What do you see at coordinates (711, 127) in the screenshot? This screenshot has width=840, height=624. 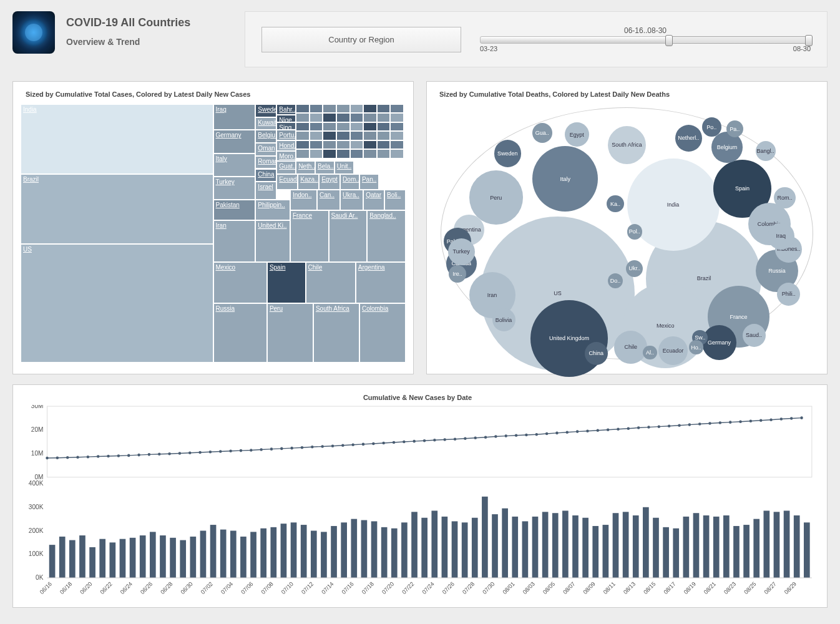 I see `bubble-node: Po..` at bounding box center [711, 127].